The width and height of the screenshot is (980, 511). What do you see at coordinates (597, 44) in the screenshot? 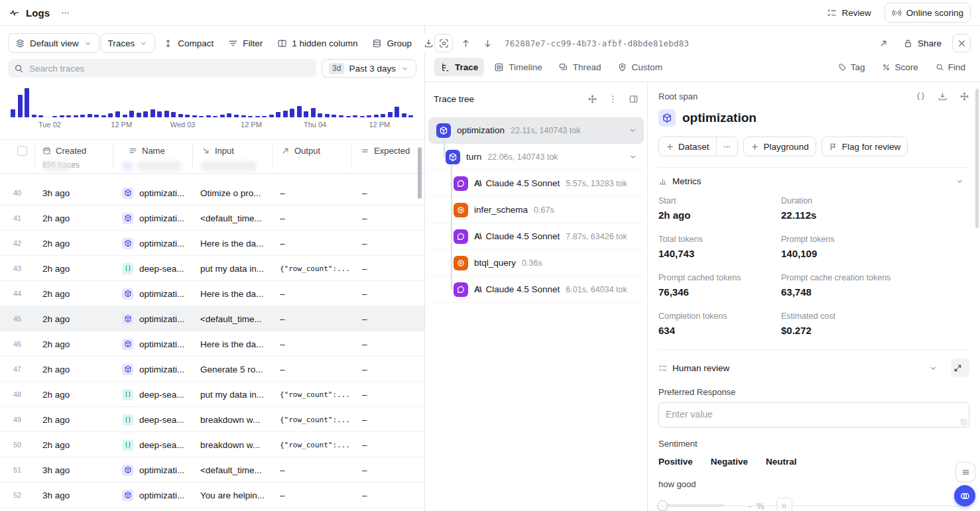
I see `trace-id: 762887e7-cc99-4b73-afbf-d8bde81ebd83` at bounding box center [597, 44].